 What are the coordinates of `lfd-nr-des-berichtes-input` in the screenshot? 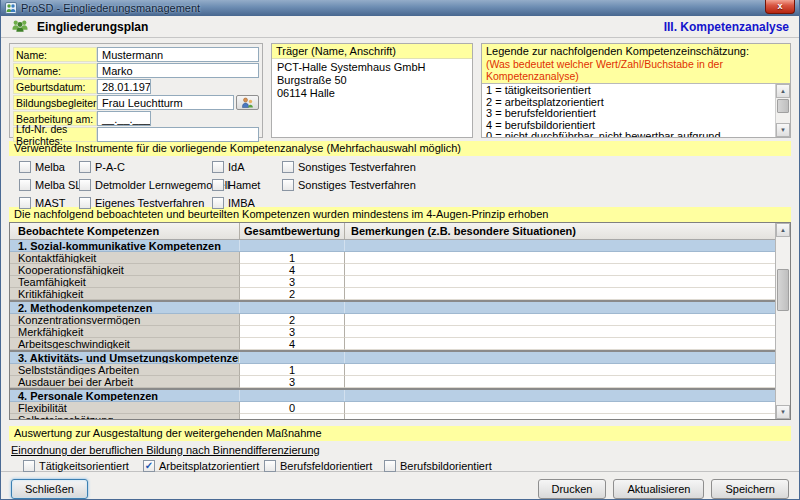 It's located at (178, 134).